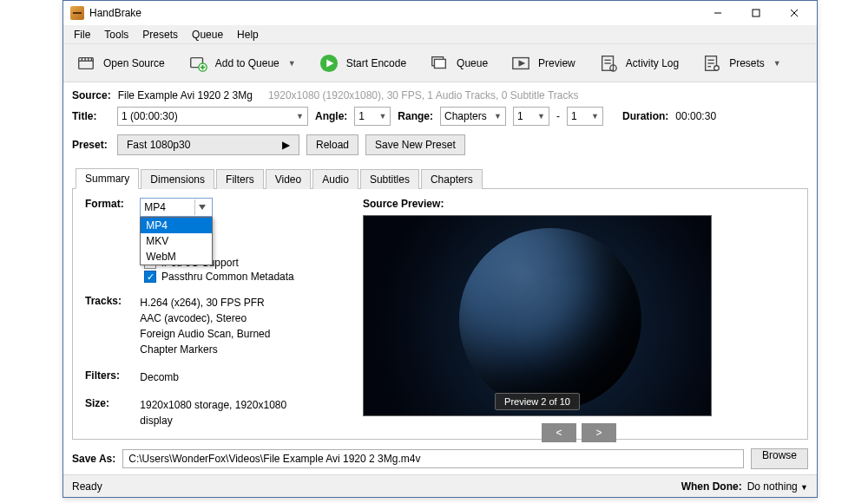 This screenshot has width=868, height=503. What do you see at coordinates (550, 319) in the screenshot?
I see `planet-graphic` at bounding box center [550, 319].